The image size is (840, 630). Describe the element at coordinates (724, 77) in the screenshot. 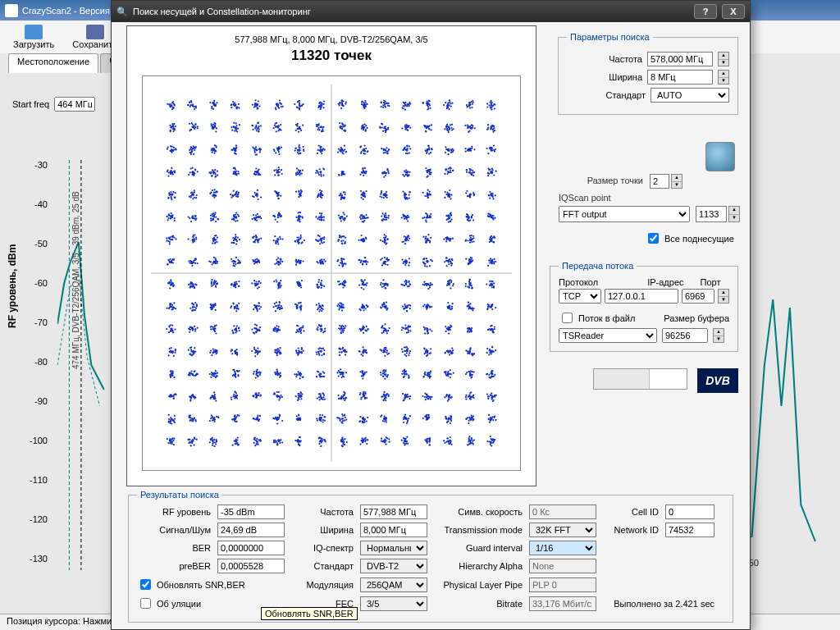

I see `width-spin: ▲▼` at that location.